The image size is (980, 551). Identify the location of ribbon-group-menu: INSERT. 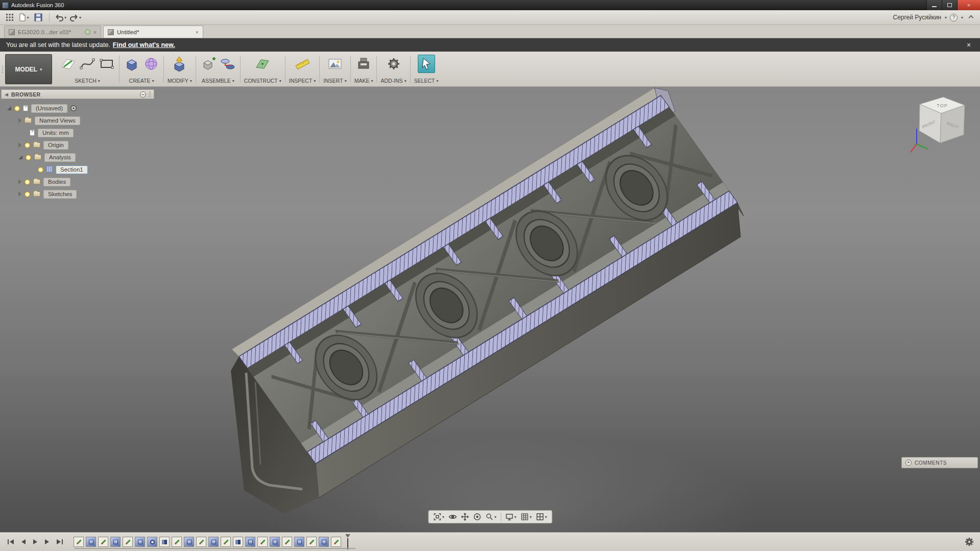
(335, 81).